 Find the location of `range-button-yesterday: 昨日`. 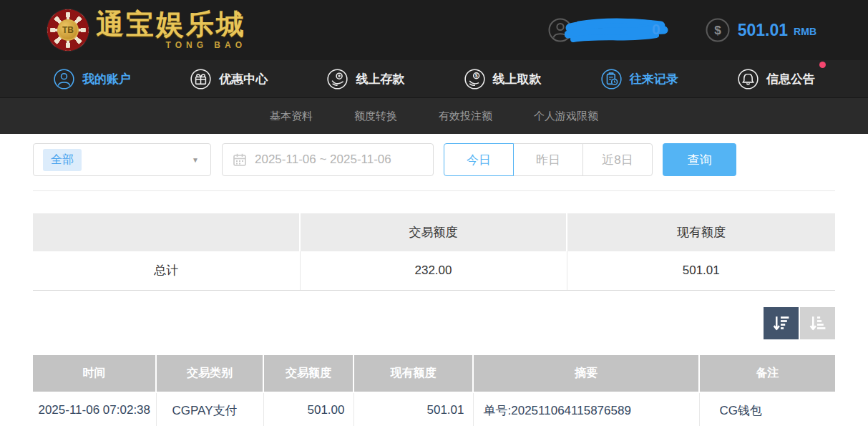

range-button-yesterday: 昨日 is located at coordinates (548, 160).